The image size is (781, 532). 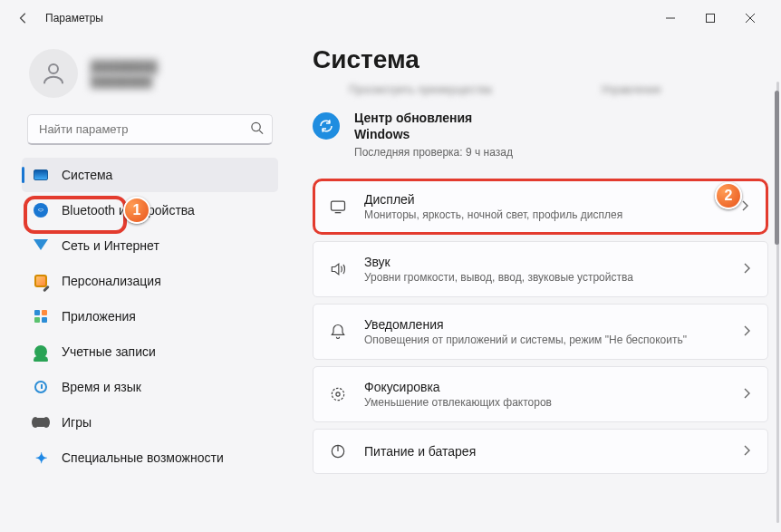 I want to click on scrollbar-track, so click(x=777, y=303).